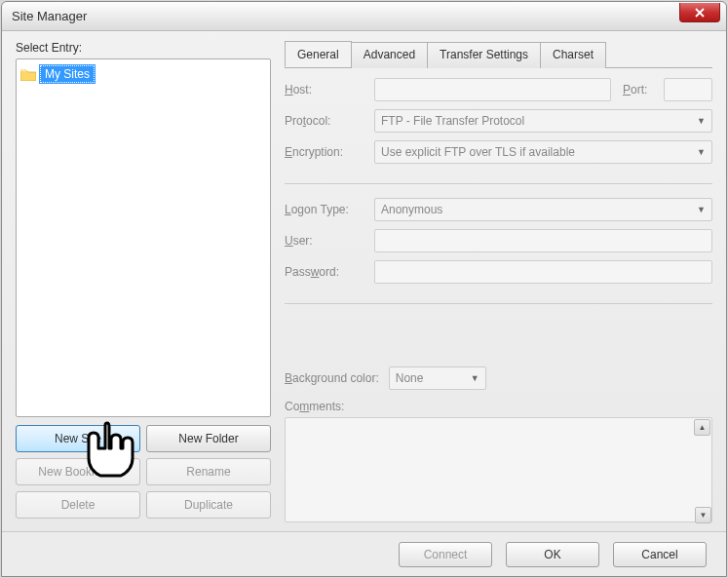 The height and width of the screenshot is (578, 728). What do you see at coordinates (640, 90) in the screenshot?
I see `port-label: Port:` at bounding box center [640, 90].